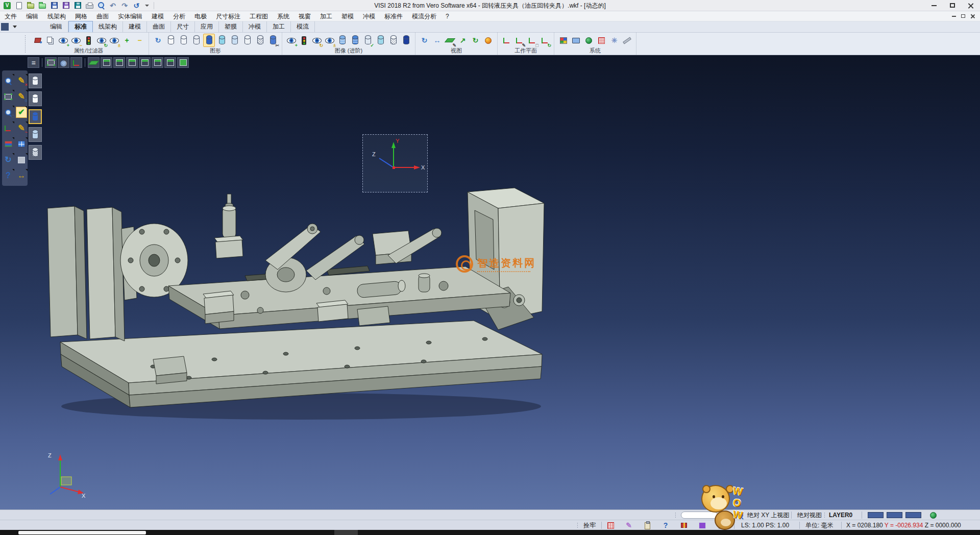 Image resolution: width=980 pixels, height=535 pixels. Describe the element at coordinates (125, 6) in the screenshot. I see `redo-icon: ↷` at that location.